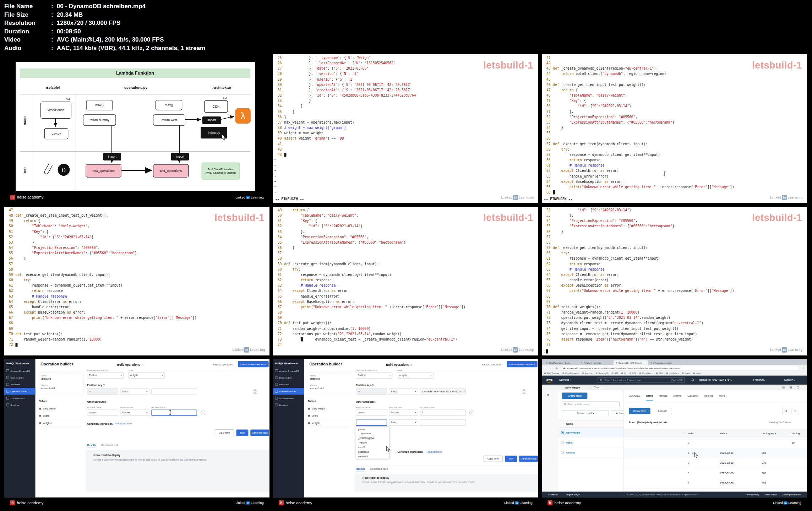  What do you see at coordinates (443, 392) in the screenshot?
I see `partition-key-value-input: c502db88-5ab6-430b-8233-3744620d7764` at bounding box center [443, 392].